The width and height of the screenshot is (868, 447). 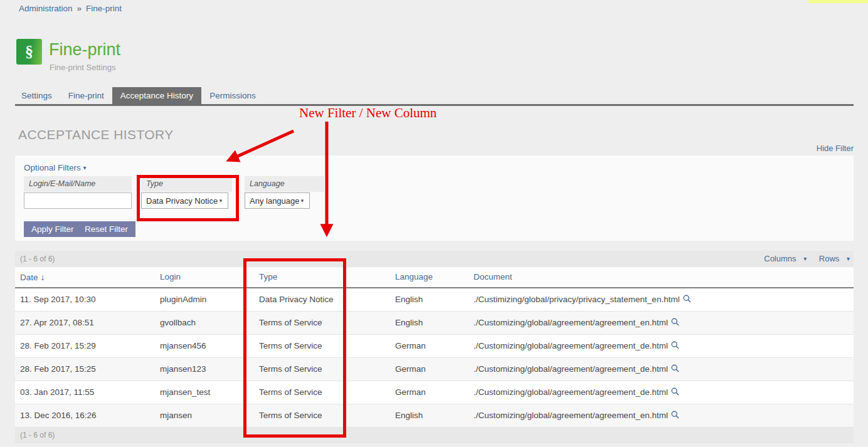 I want to click on page-title: Fine-print, so click(x=85, y=50).